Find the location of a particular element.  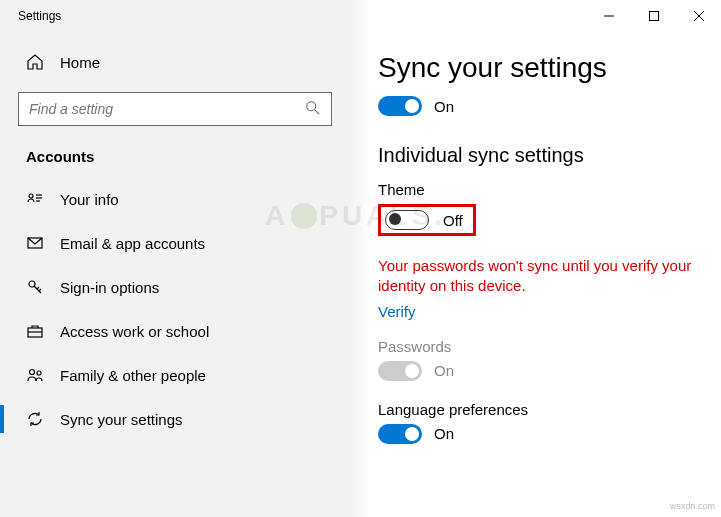

sidebar-item-label: Your info is located at coordinates (90, 200).